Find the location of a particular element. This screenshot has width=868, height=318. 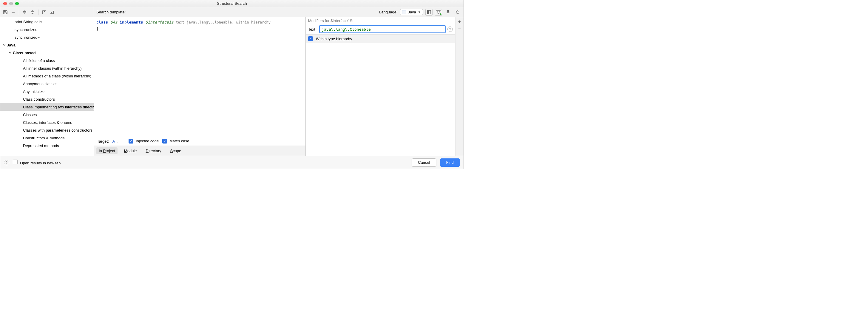

code-line: class $A$ implements $Interface1$ text=j… is located at coordinates (199, 22).